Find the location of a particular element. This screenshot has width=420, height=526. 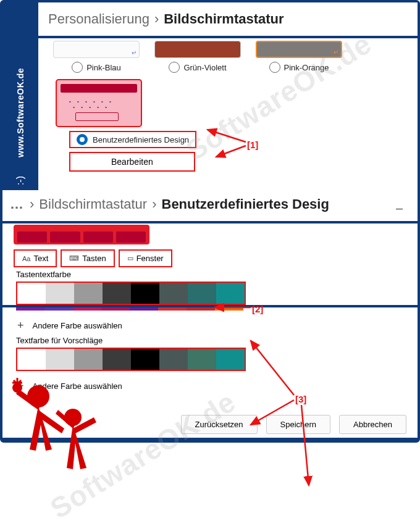

breadcrumb: … › Bildschirmtastatur › Benutzerdefinie… is located at coordinates (210, 204).